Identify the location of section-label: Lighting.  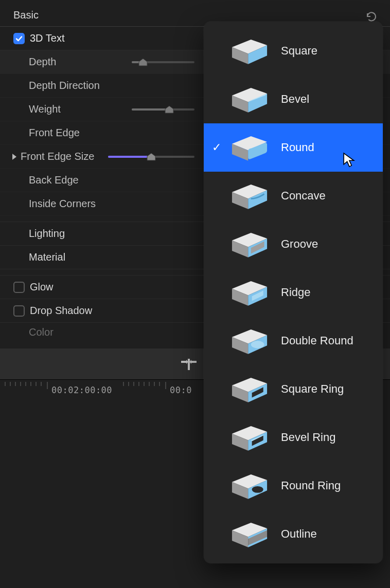
(80, 233).